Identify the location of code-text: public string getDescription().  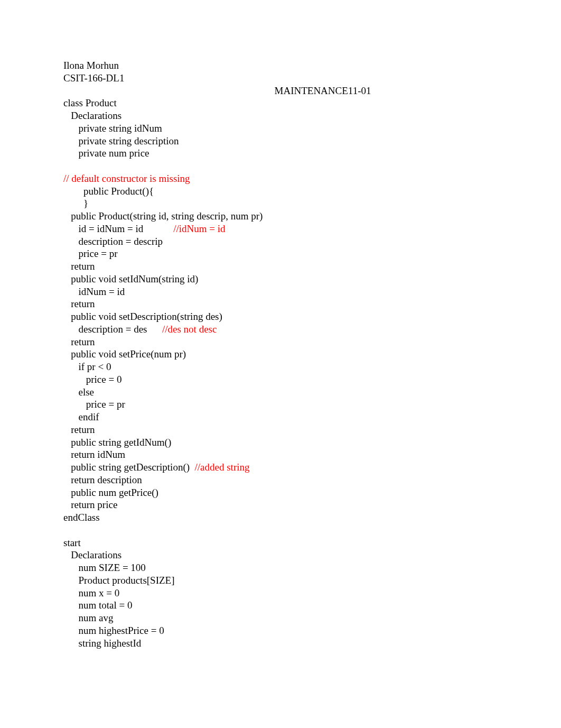
(129, 467).